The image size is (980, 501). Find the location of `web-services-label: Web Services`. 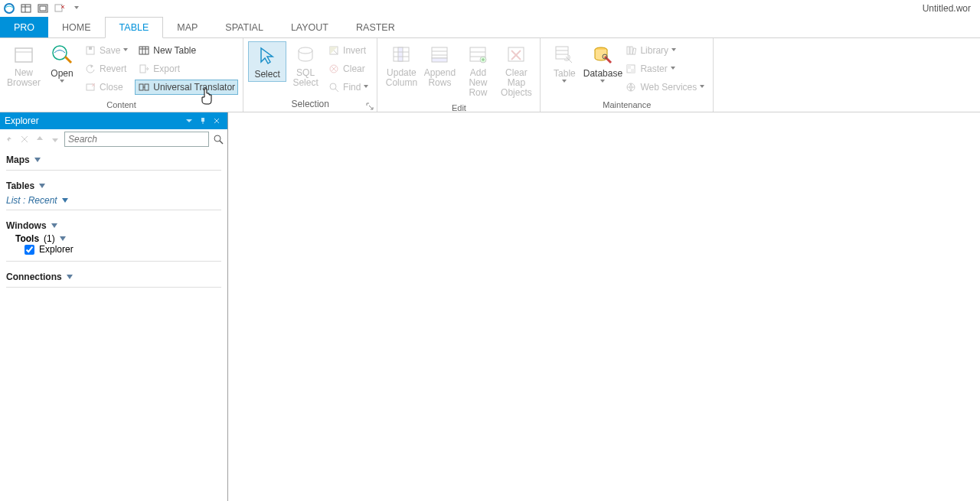

web-services-label: Web Services is located at coordinates (668, 87).